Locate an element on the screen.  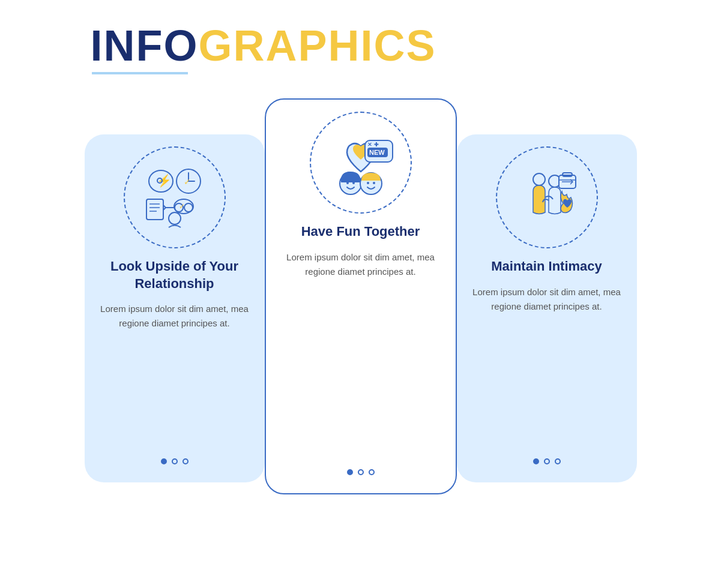
card3-body: Lorem ipsum dolor sit dim amet, mea regi… is located at coordinates (547, 299).